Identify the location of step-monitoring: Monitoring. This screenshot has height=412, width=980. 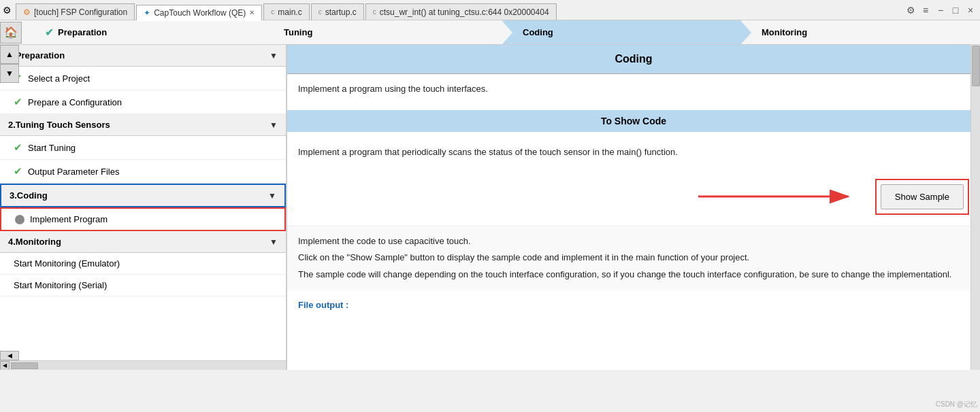
(860, 33).